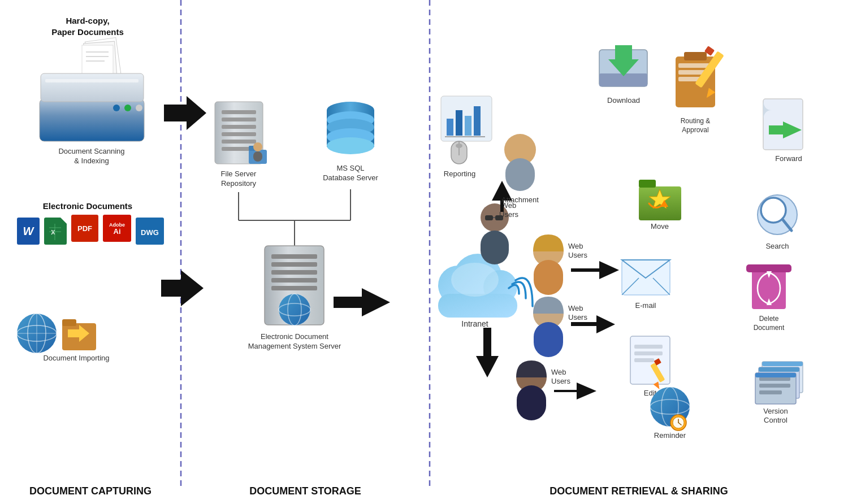 The image size is (848, 504). What do you see at coordinates (520, 200) in the screenshot?
I see `attachment-label: Attachment` at bounding box center [520, 200].